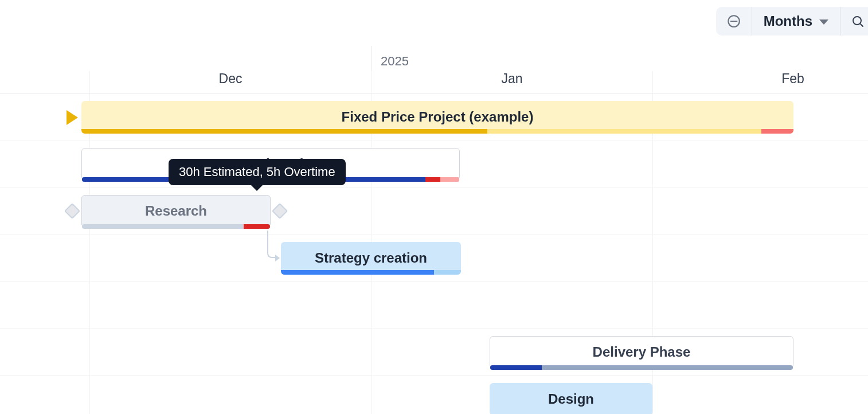 This screenshot has height=414, width=868. What do you see at coordinates (371, 258) in the screenshot?
I see `task-label: Strategy creation` at bounding box center [371, 258].